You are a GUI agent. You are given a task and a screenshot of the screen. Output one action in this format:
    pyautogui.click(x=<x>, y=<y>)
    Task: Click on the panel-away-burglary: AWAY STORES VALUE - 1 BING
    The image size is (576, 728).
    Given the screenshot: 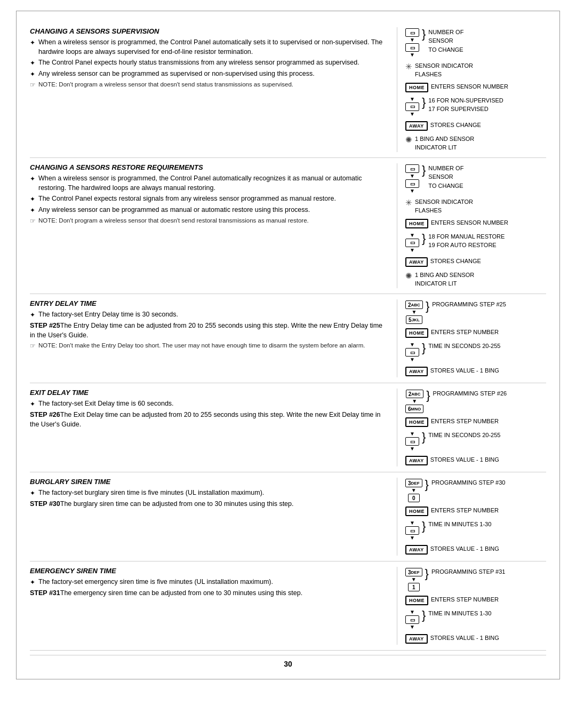 What is the action you would take?
    pyautogui.click(x=476, y=550)
    